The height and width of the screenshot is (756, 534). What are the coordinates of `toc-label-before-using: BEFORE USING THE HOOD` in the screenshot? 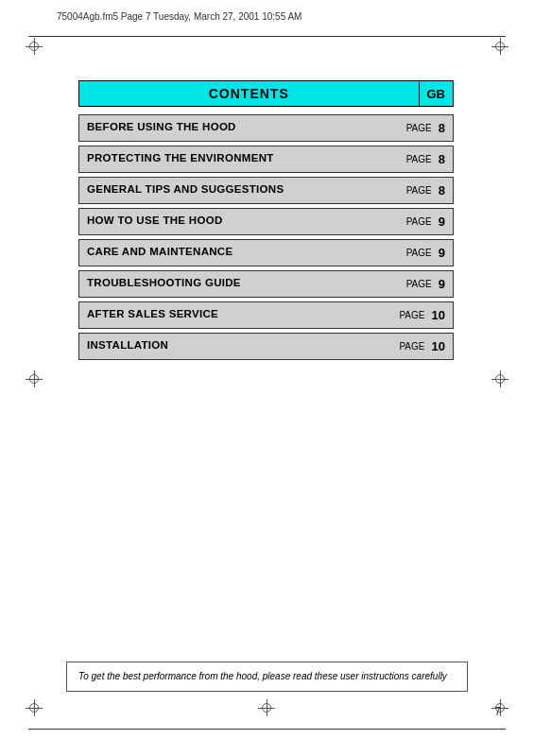 It's located at (239, 129).